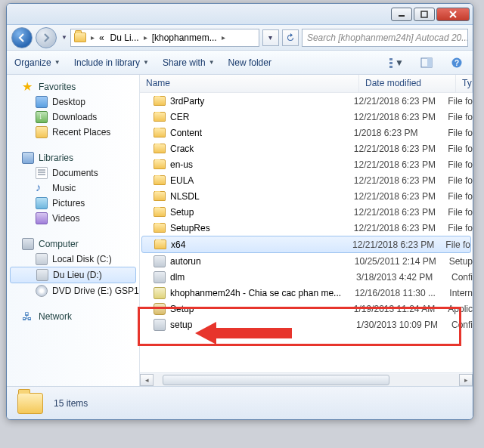 The image size is (484, 448). What do you see at coordinates (160, 293) in the screenshot?
I see `url-icon` at bounding box center [160, 293].